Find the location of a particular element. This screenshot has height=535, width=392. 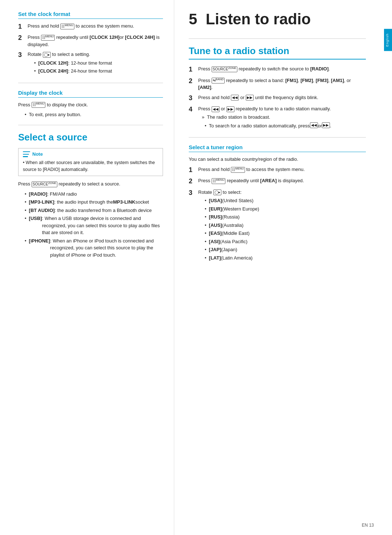

source-bullet-radio: [RADIO]: FM/AM radio is located at coordinates (94, 194).